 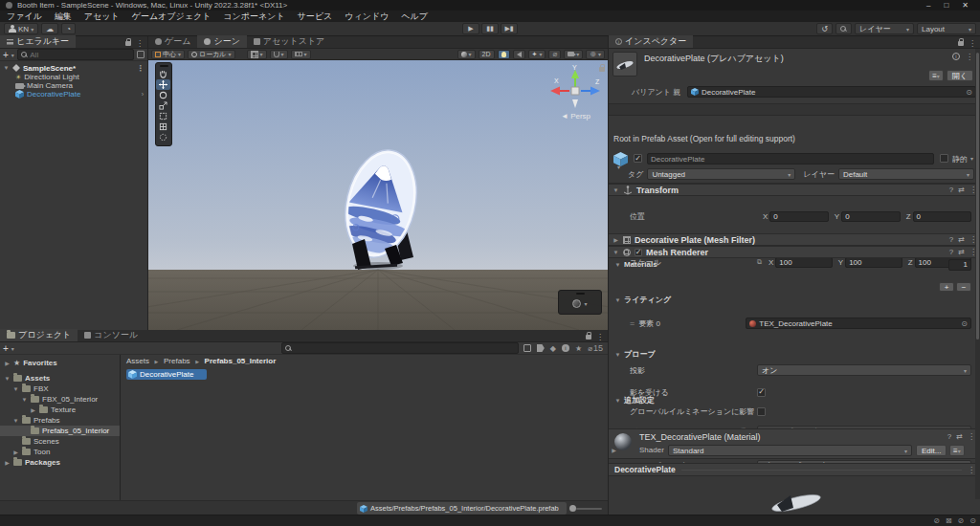 I want to click on search-by-type-icon, so click(x=527, y=348).